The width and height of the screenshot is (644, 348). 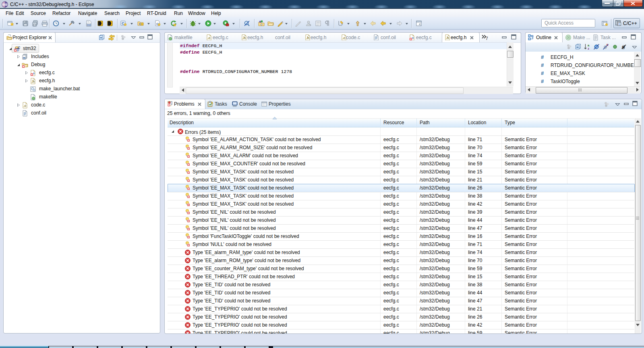 I want to click on svg-text: z, so click(x=588, y=48).